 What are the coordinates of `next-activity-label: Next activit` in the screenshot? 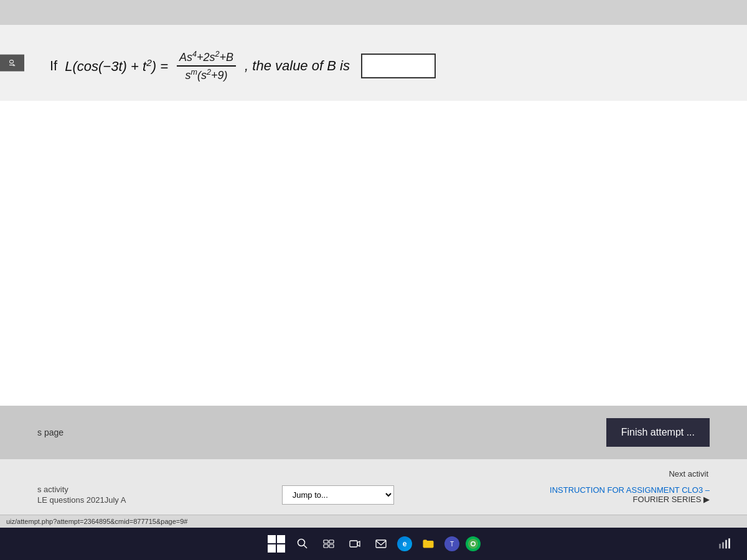 It's located at (688, 474).